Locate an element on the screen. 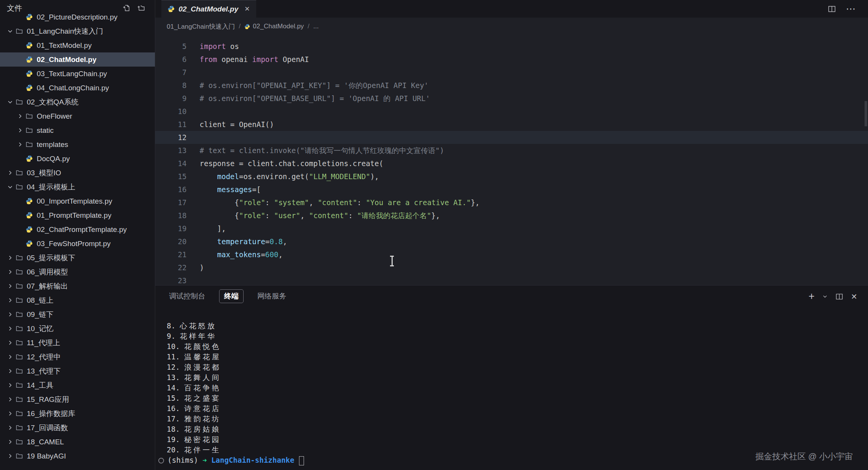 The image size is (868, 470). tree-item: 03_TextLangChain.py is located at coordinates (77, 73).